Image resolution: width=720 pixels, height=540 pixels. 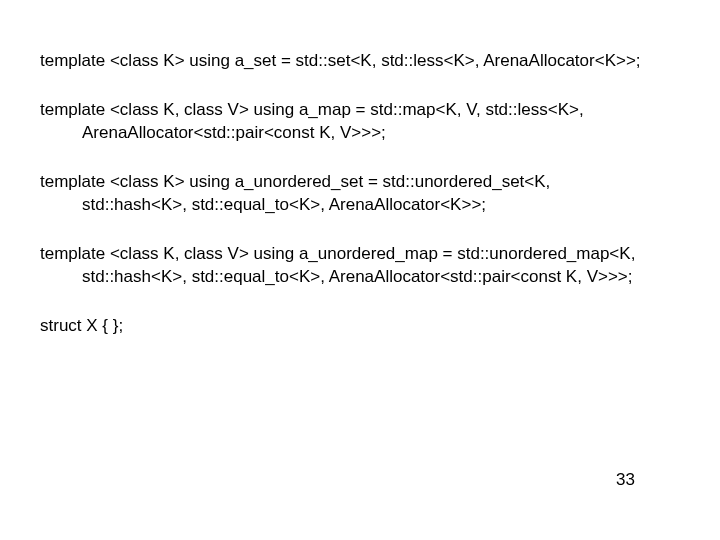 What do you see at coordinates (360, 122) in the screenshot?
I see `code-line-2: template <class K, class V> using a_map …` at bounding box center [360, 122].